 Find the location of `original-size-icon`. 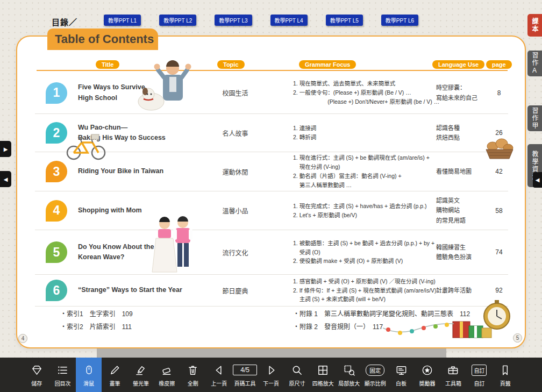

original-size-icon is located at coordinates (297, 370).